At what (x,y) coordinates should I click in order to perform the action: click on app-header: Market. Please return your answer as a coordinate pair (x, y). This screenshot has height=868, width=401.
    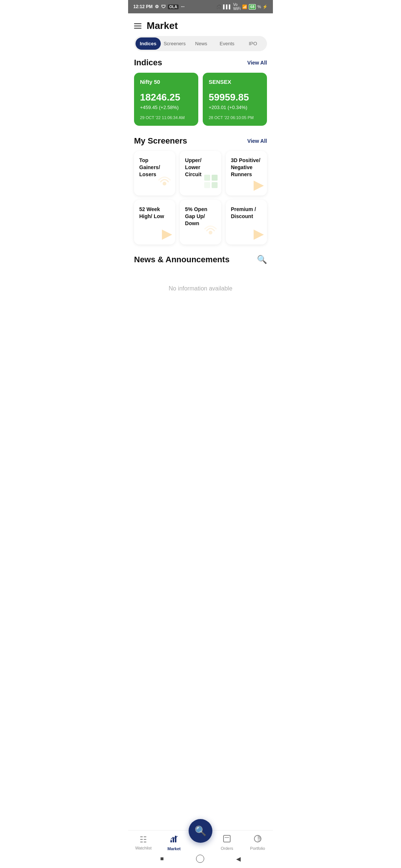
    Looking at the image, I should click on (200, 24).